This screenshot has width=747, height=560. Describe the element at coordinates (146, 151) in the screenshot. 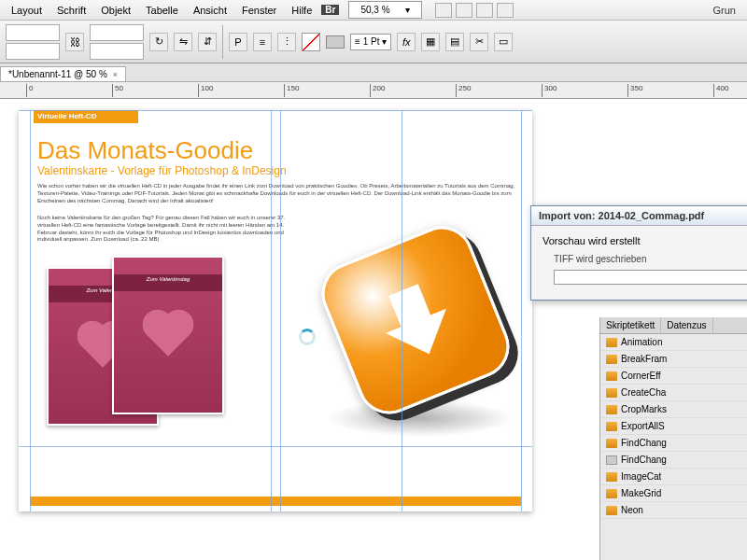

I see `page-headline: Das Monats-Goodie` at that location.